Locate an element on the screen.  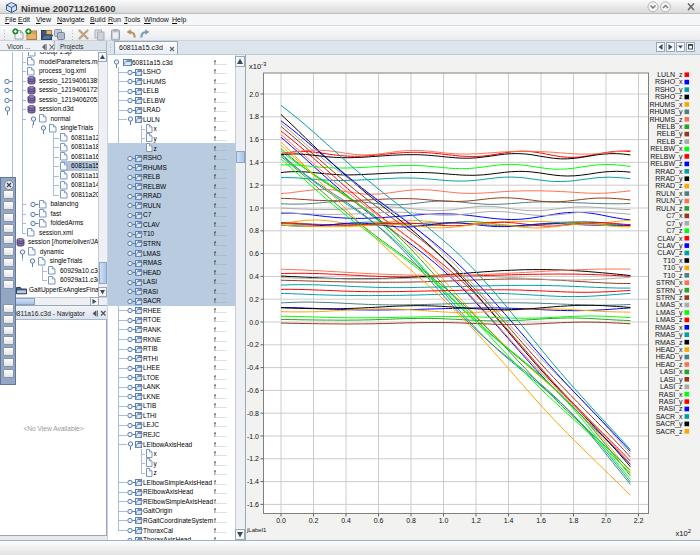
svg-text: -1.2 is located at coordinates (253, 458).